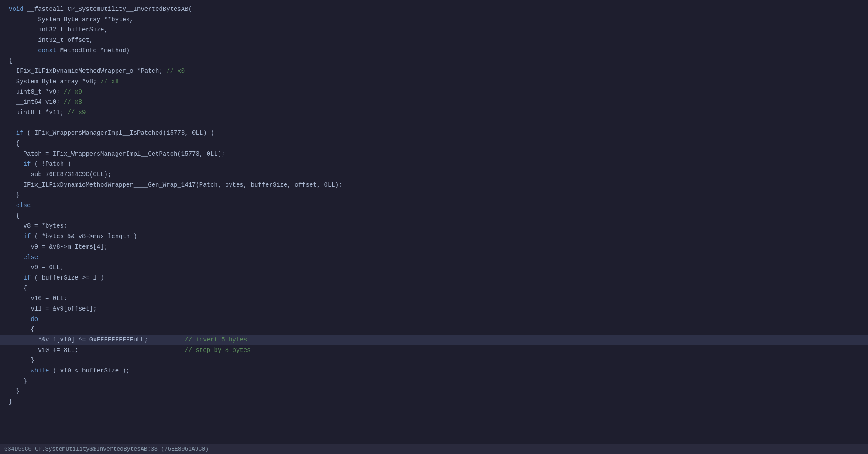 The width and height of the screenshot is (868, 454). What do you see at coordinates (434, 351) in the screenshot?
I see `code-line: v10 += 8LL; // step by 8 bytes` at bounding box center [434, 351].